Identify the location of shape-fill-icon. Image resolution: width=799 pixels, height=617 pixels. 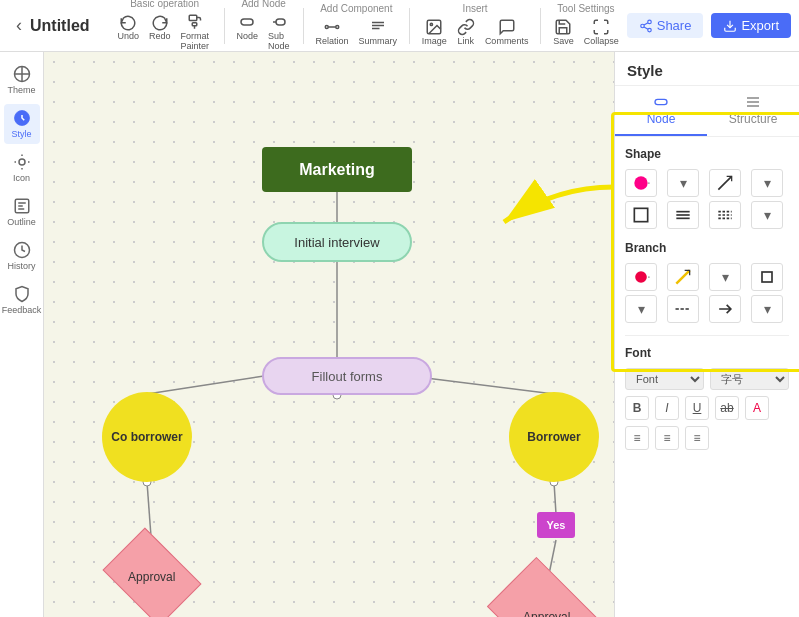
(641, 183).